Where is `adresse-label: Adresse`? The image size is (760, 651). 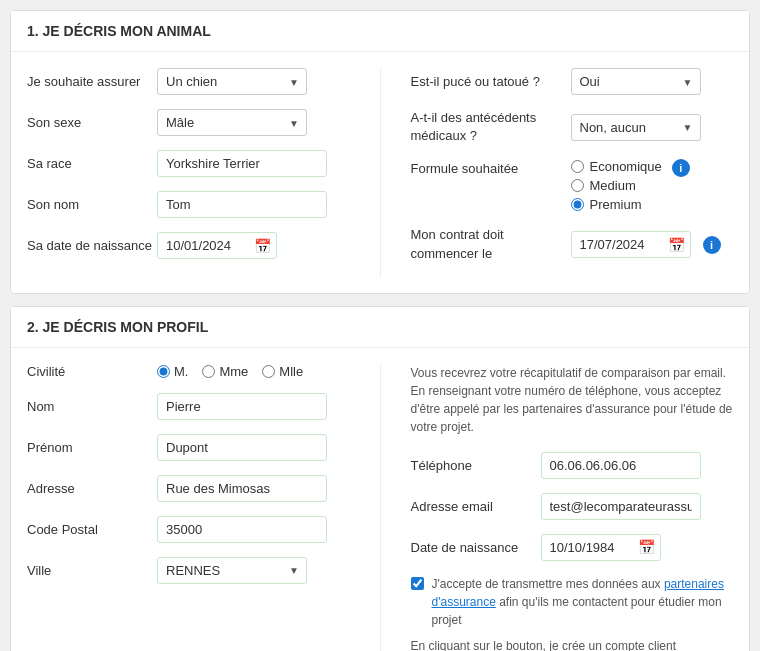 adresse-label: Adresse is located at coordinates (92, 488).